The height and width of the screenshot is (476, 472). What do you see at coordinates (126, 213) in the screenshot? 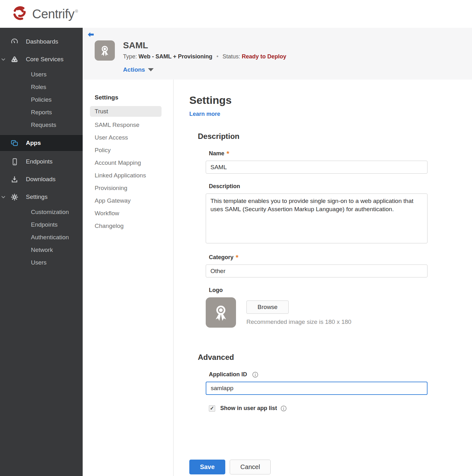
I see `subnav-item-workflow: Workflow` at bounding box center [126, 213].